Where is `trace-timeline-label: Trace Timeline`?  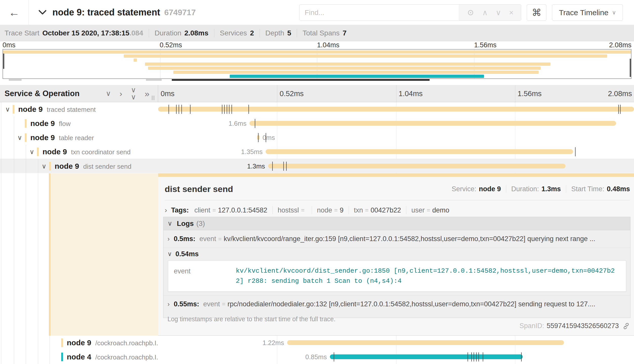 trace-timeline-label: Trace Timeline is located at coordinates (584, 13).